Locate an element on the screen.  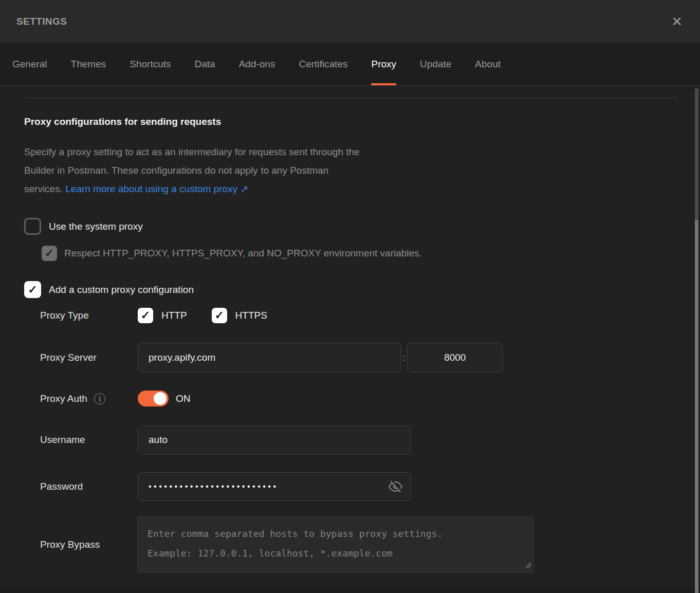
https-checkbox: ✓ is located at coordinates (219, 316).